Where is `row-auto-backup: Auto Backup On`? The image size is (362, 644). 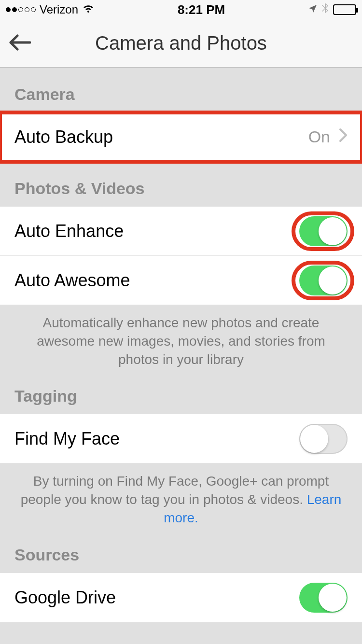
row-auto-backup: Auto Backup On is located at coordinates (181, 137).